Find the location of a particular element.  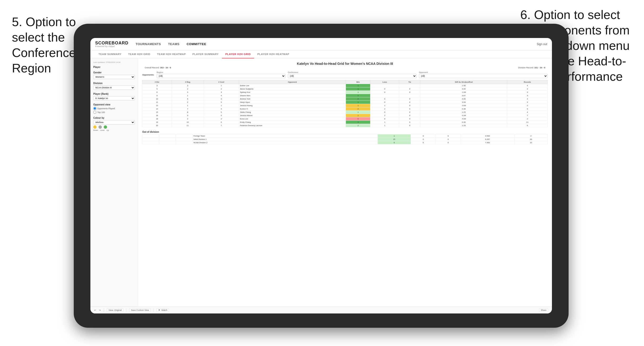

watch-icon: 👁 is located at coordinates (159, 310).